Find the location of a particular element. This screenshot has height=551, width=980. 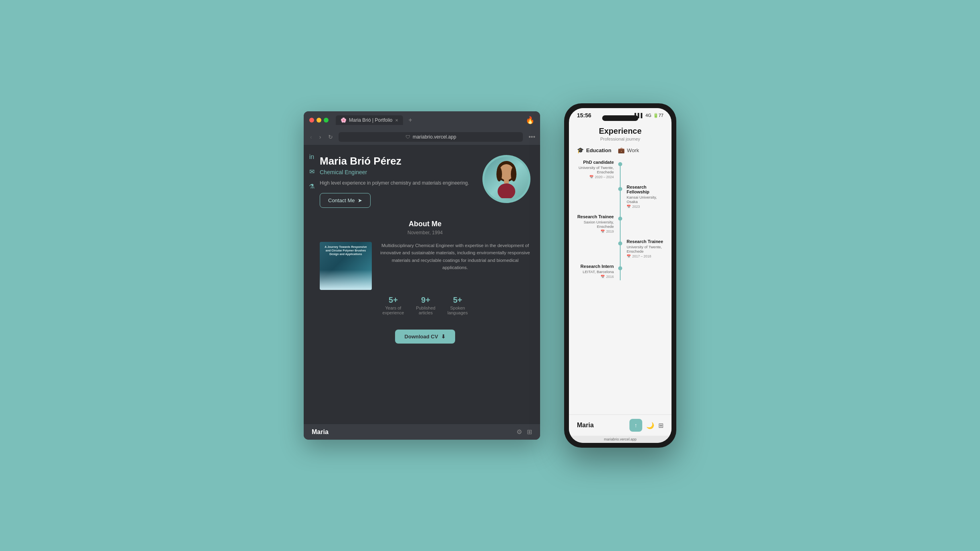

send-icon: ➤ is located at coordinates (360, 200).